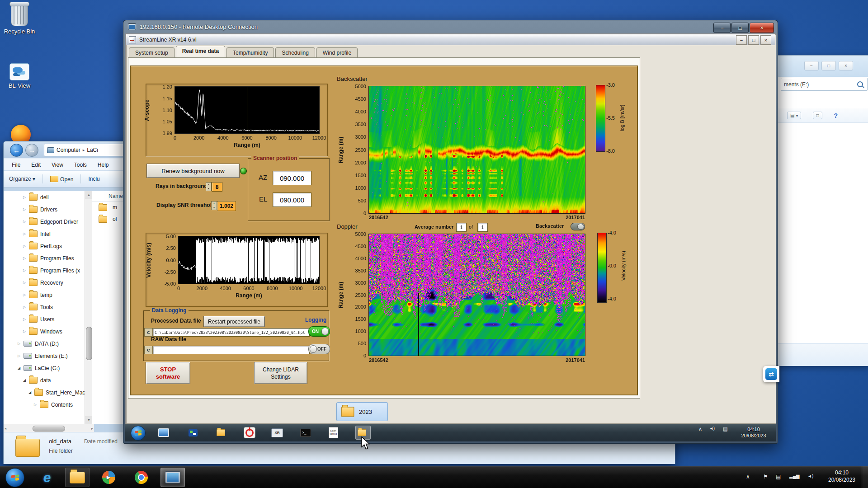 This screenshot has height=488, width=868. What do you see at coordinates (69, 150) in the screenshot?
I see `breadcrumb-computer: Computer` at bounding box center [69, 150].